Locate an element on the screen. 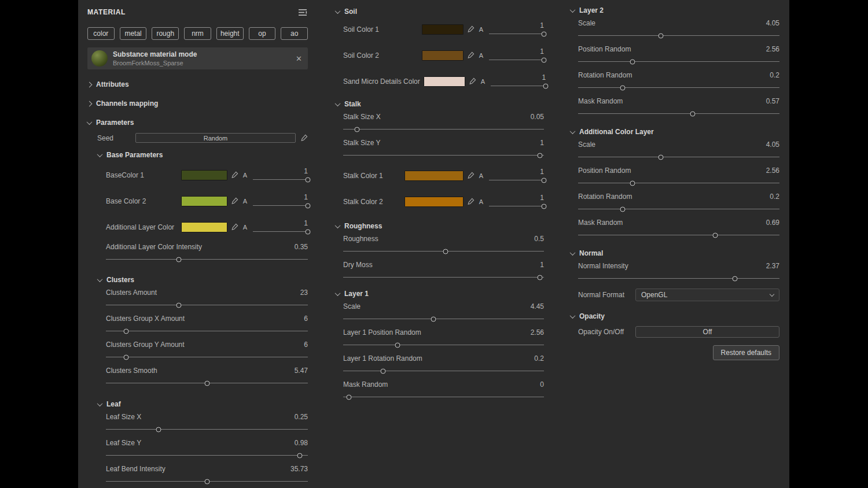 This screenshot has width=868, height=488. channel-button-rough: rough is located at coordinates (165, 34).